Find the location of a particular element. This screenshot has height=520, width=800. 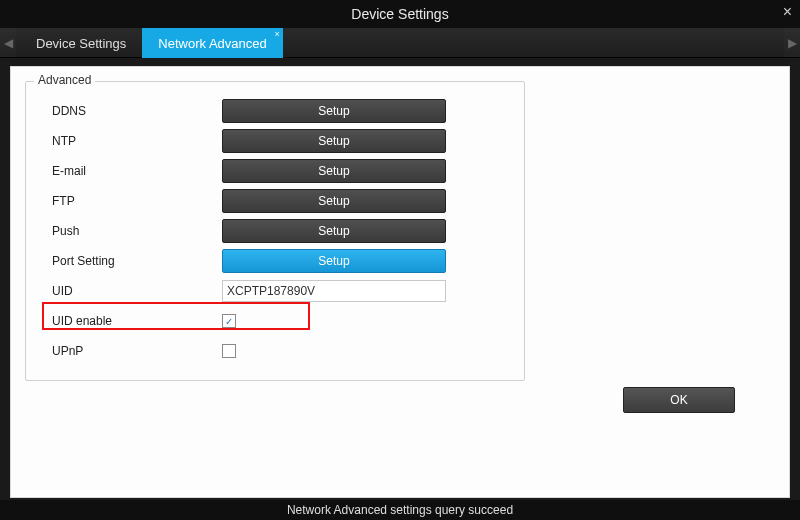

row-upnp: UPnP is located at coordinates (275, 351).